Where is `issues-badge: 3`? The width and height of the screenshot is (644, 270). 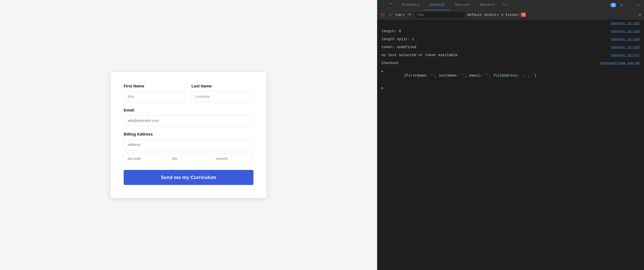
issues-badge: 3 is located at coordinates (523, 15).